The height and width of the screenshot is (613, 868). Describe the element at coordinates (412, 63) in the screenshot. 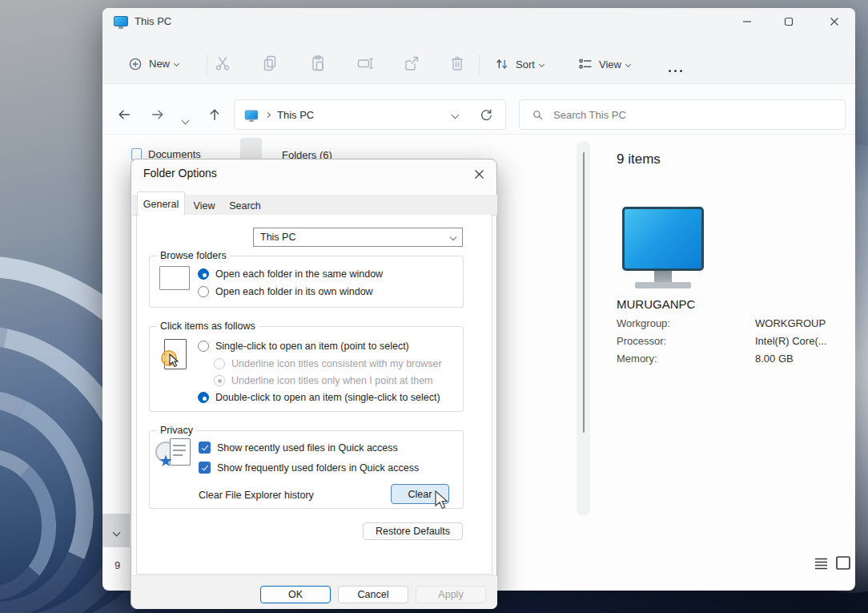

I see `share-icon` at that location.